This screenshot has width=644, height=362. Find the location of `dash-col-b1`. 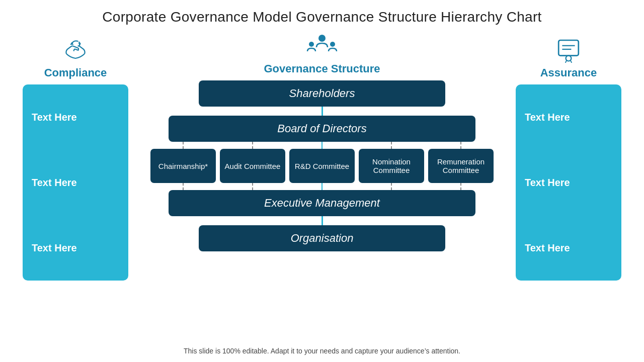

dash-col-b1 is located at coordinates (183, 187).